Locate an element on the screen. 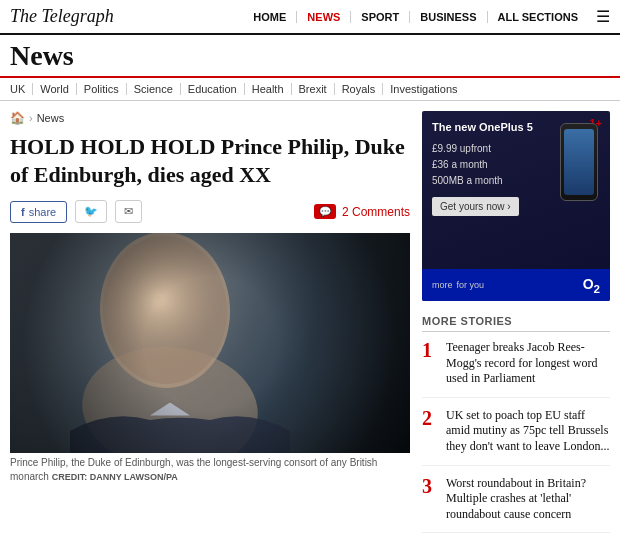 The width and height of the screenshot is (620, 544). nav-all-sections: ALL SECTIONS is located at coordinates (538, 17).